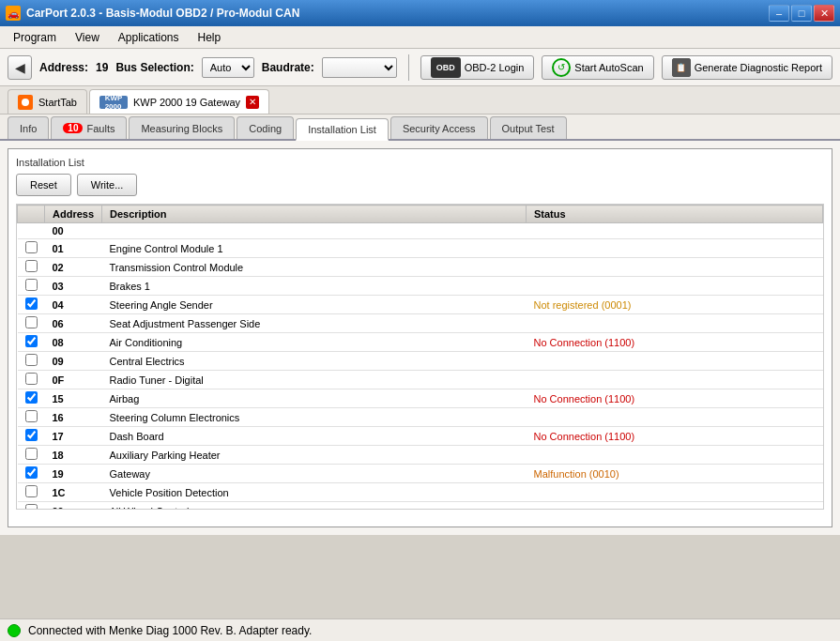 The height and width of the screenshot is (641, 840). What do you see at coordinates (675, 214) in the screenshot?
I see `col-status: Status` at bounding box center [675, 214].